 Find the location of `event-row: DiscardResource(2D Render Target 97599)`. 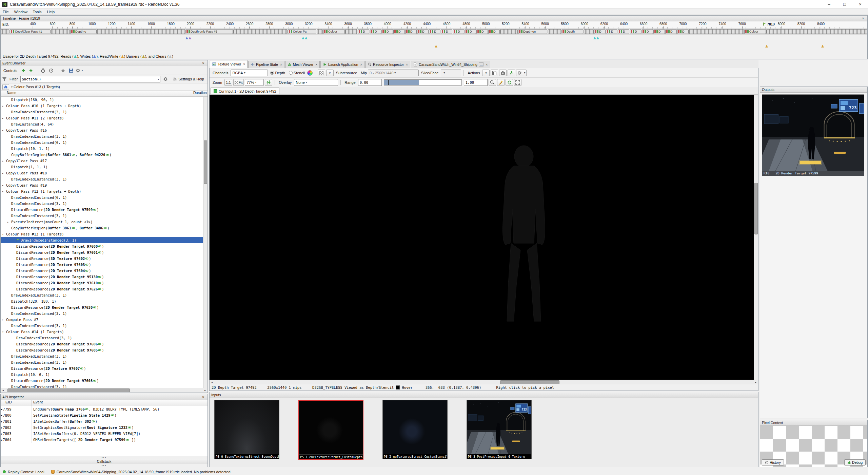

event-row: DiscardResource(2D Render Target 97599) is located at coordinates (102, 210).